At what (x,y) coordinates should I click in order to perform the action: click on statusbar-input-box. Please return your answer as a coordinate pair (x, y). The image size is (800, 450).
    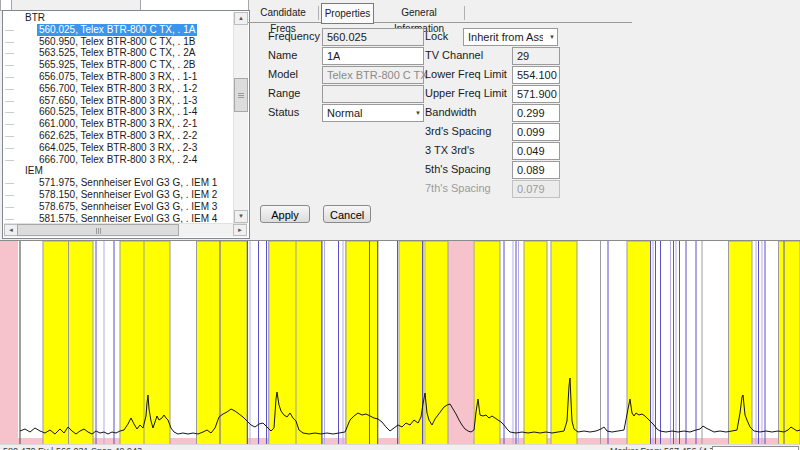
    Looking at the image, I should click on (756, 448).